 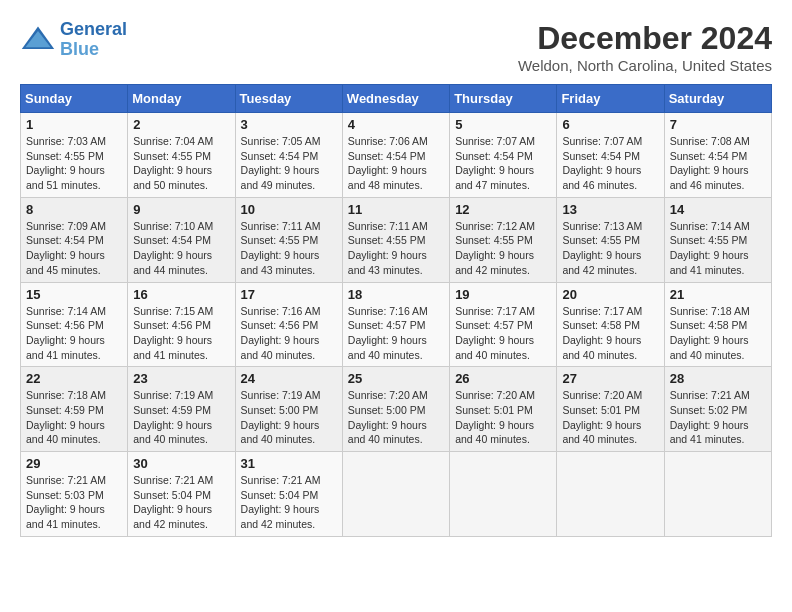 What do you see at coordinates (181, 164) in the screenshot?
I see `day-info: Sunrise: 7:04 AMSunset: 4:55 PMDaylight:…` at bounding box center [181, 164].